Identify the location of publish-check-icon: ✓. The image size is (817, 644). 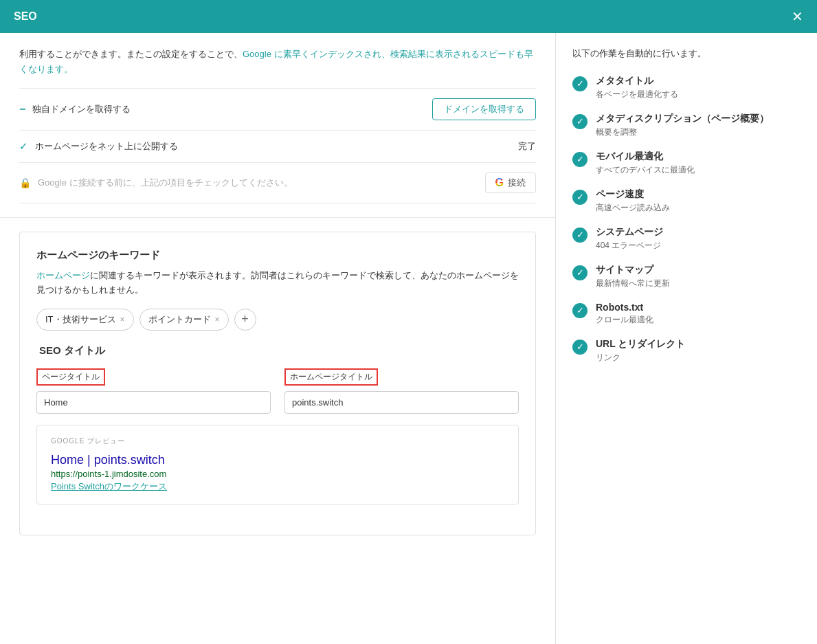
(23, 146).